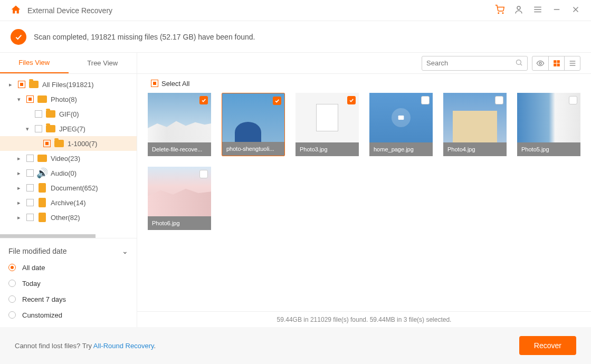  What do you see at coordinates (34, 63) in the screenshot?
I see `tab-files-view: Files View` at bounding box center [34, 63].